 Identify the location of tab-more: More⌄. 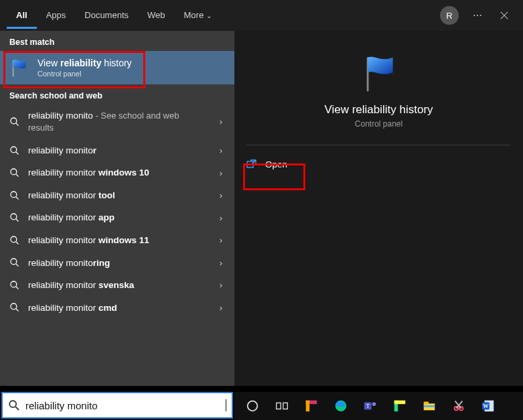
(198, 15).